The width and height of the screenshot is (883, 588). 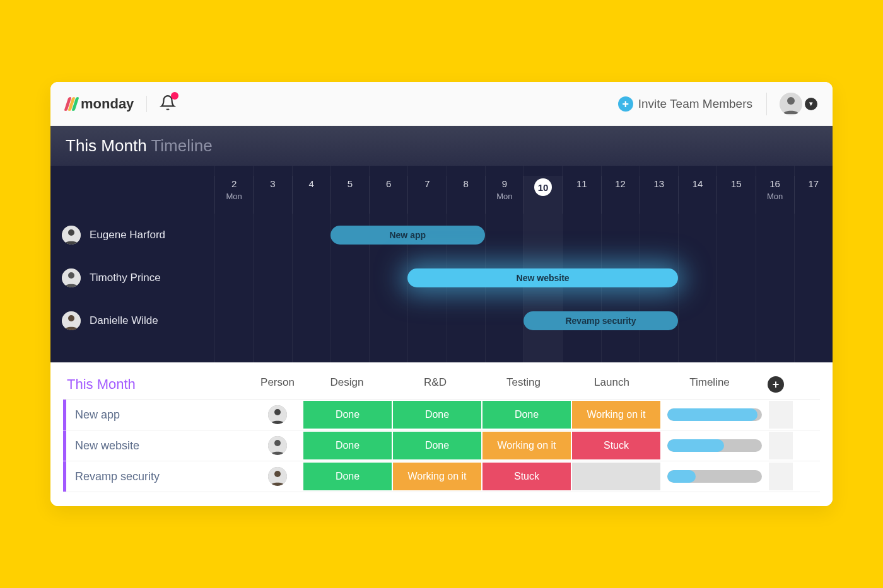 What do you see at coordinates (441, 146) in the screenshot?
I see `timeline-title: This Month Timeline` at bounding box center [441, 146].